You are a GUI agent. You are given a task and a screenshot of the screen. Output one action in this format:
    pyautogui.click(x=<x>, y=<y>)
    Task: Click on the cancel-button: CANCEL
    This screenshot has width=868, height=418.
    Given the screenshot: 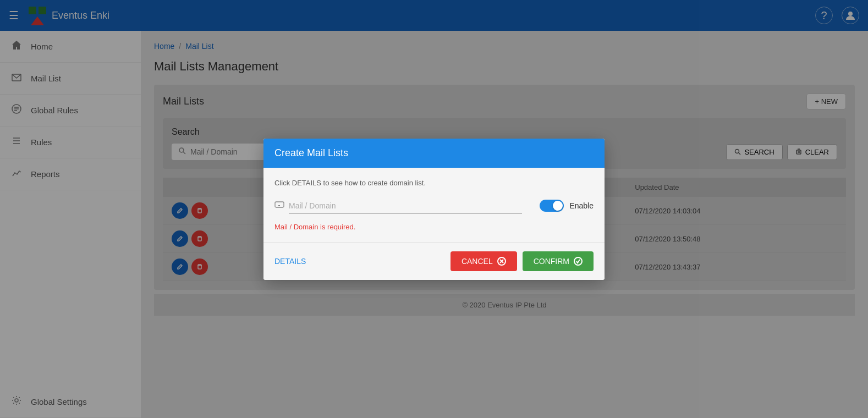 What is the action you would take?
    pyautogui.click(x=484, y=261)
    